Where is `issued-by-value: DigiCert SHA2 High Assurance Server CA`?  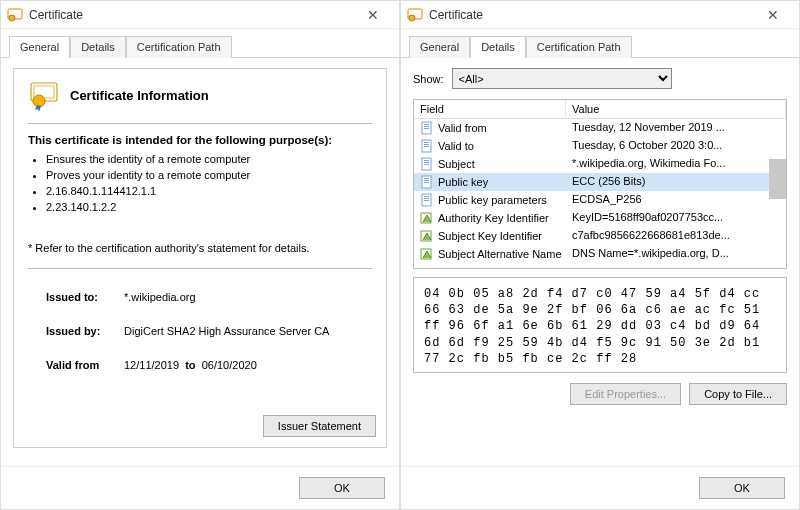
issued-by-value: DigiCert SHA2 High Assurance Server CA is located at coordinates (226, 331).